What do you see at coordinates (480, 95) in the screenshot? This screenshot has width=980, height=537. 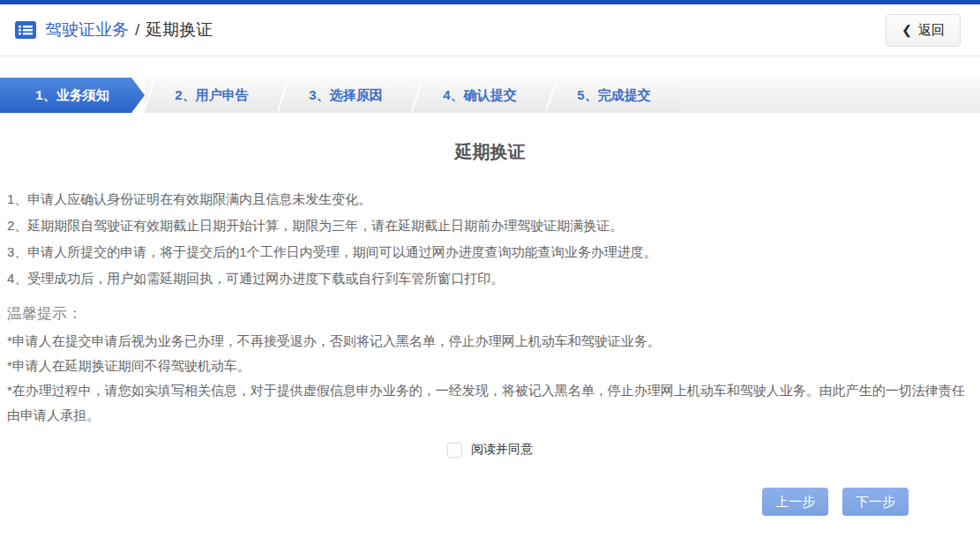 I see `step-tab-label: 4、确认提交` at bounding box center [480, 95].